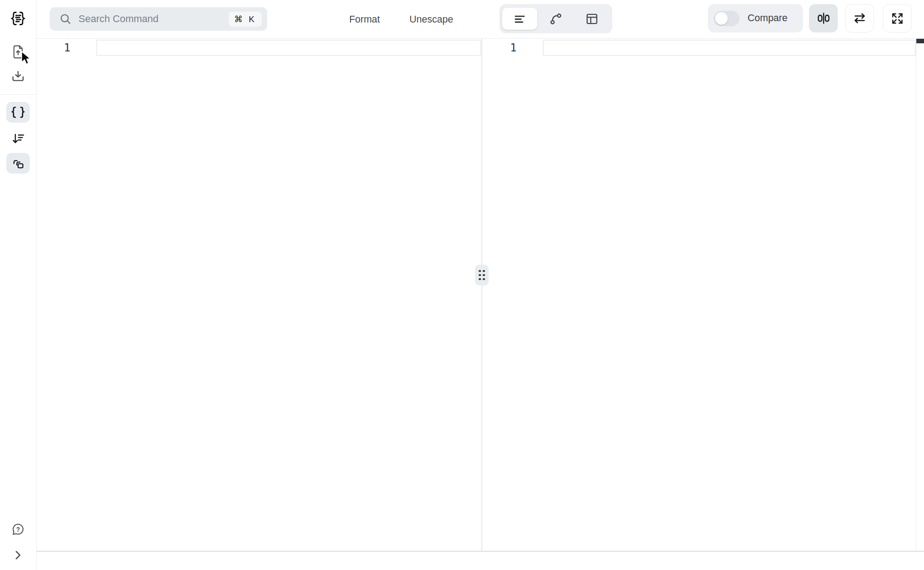  What do you see at coordinates (18, 77) in the screenshot?
I see `file-download-icon` at bounding box center [18, 77].